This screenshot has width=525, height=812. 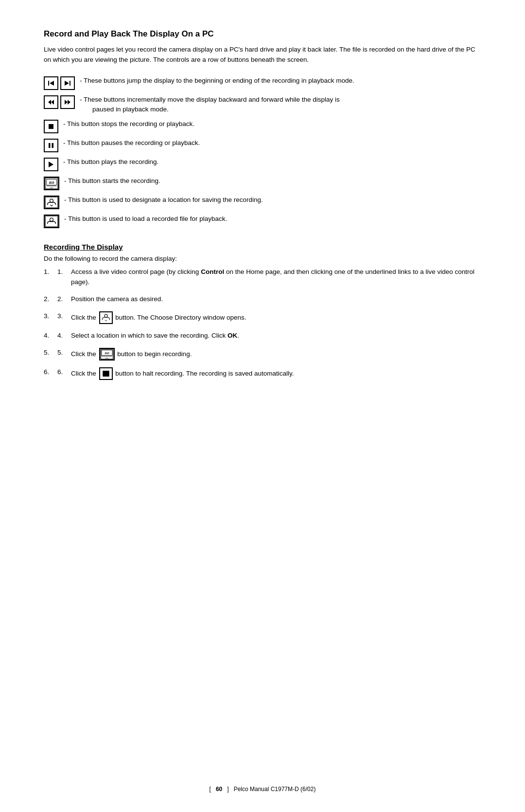 What do you see at coordinates (262, 300) in the screenshot?
I see `step-2: 2. Position the camera as desired.` at bounding box center [262, 300].